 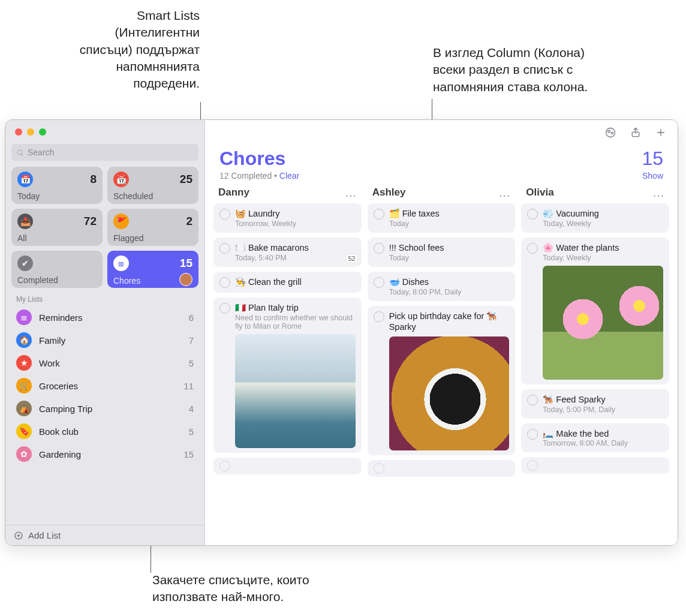 What do you see at coordinates (441, 252) in the screenshot?
I see `reminder-item: !!! School feesToday` at bounding box center [441, 252].